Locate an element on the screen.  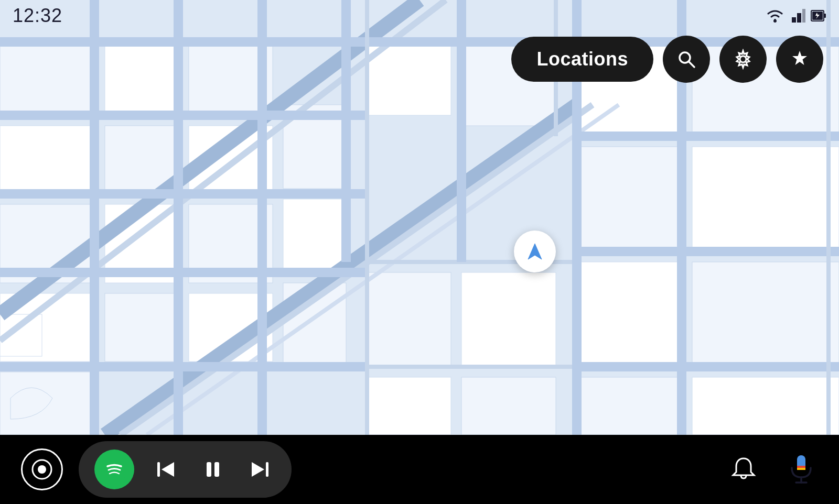
bell-icon is located at coordinates (744, 469).